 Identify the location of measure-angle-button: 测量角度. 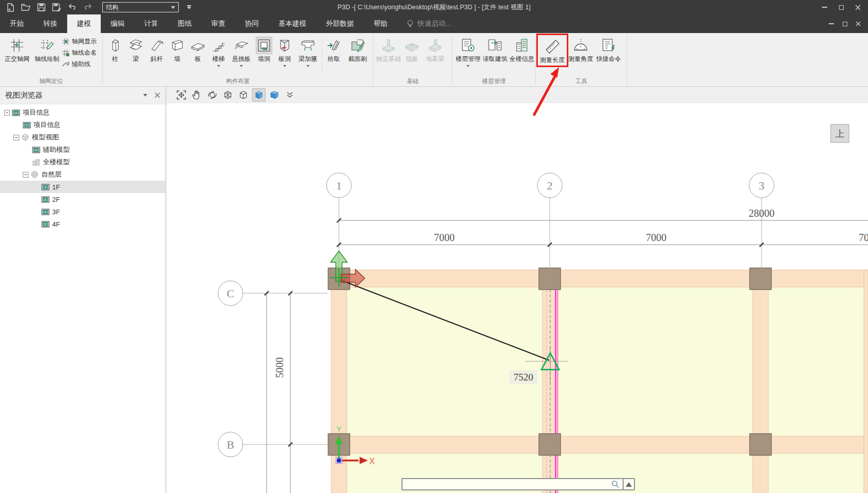
(581, 49).